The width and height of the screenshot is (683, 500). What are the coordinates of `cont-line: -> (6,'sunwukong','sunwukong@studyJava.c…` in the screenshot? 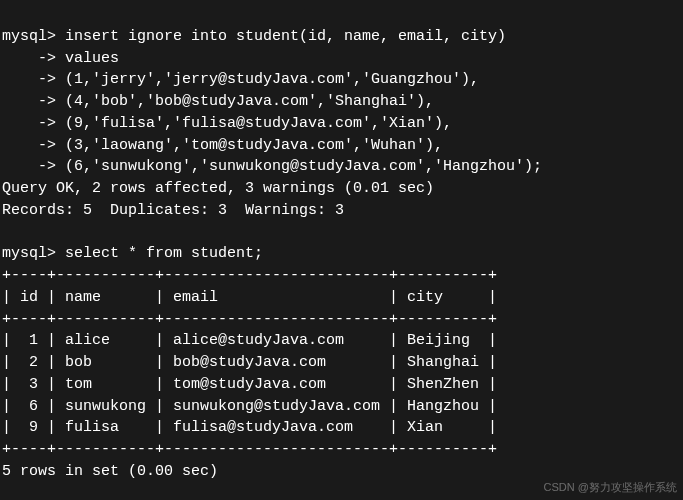 It's located at (272, 166).